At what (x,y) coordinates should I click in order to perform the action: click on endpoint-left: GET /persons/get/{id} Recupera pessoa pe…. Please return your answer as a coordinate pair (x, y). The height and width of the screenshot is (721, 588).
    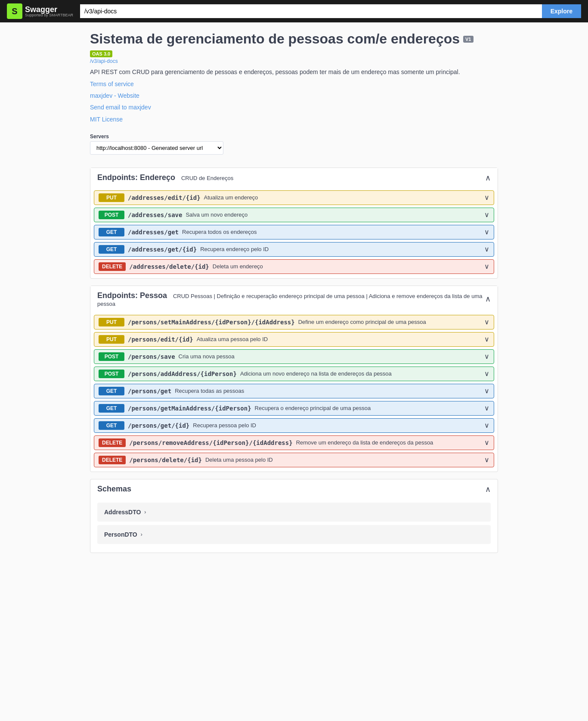
    Looking at the image, I should click on (291, 426).